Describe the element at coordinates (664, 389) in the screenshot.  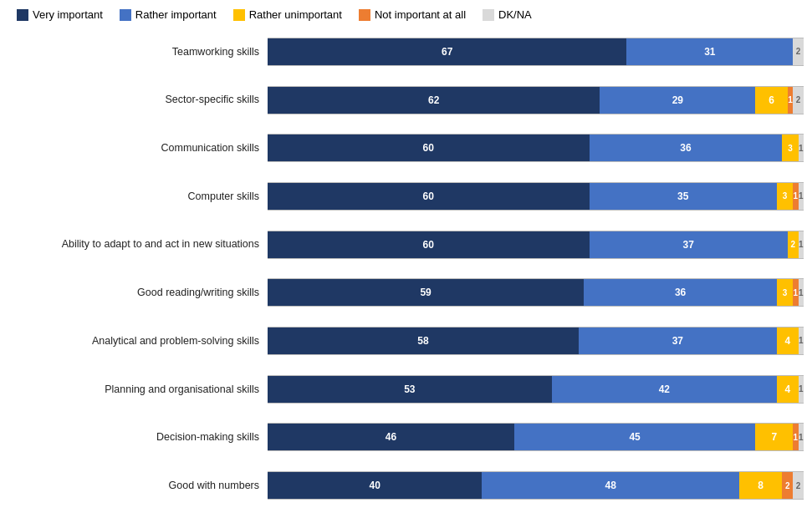
I see `seg-value-label: 42` at that location.